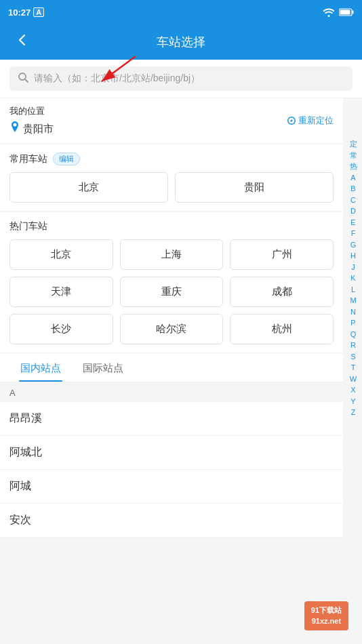  I want to click on common-station-guiyang: 贵阳, so click(254, 187).